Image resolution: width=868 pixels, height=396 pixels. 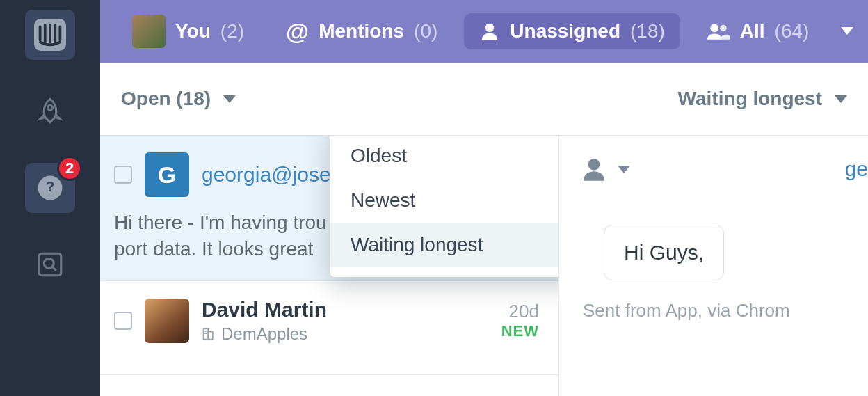 I want to click on company-icon, so click(x=209, y=334).